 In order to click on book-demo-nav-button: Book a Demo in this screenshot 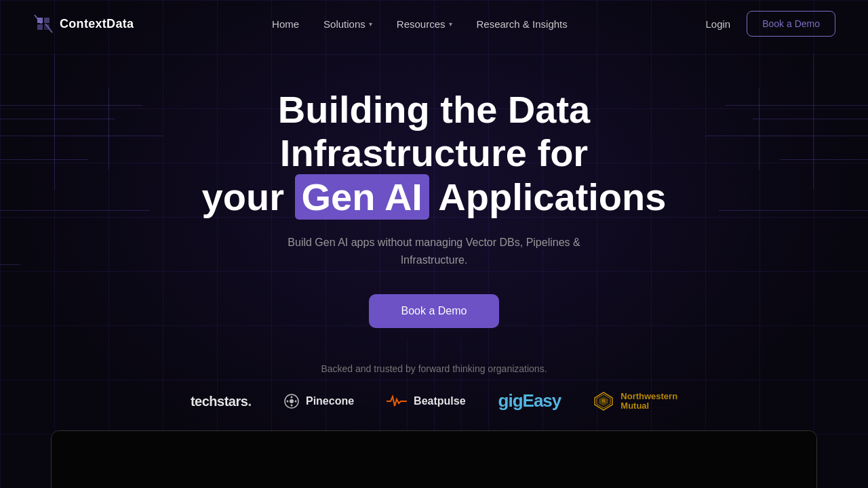, I will do `click(791, 24)`.